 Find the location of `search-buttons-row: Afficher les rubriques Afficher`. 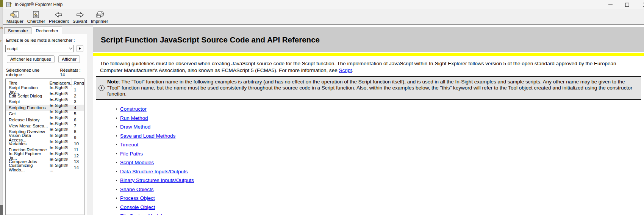

search-buttons-row: Afficher les rubriques Afficher is located at coordinates (43, 59).